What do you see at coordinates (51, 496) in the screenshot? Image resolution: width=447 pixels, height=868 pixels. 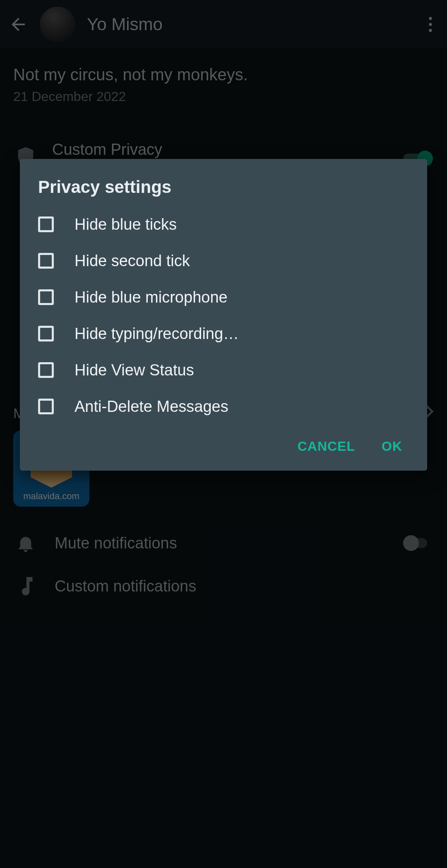 I see `thumbnail-host: malavida.com` at bounding box center [51, 496].